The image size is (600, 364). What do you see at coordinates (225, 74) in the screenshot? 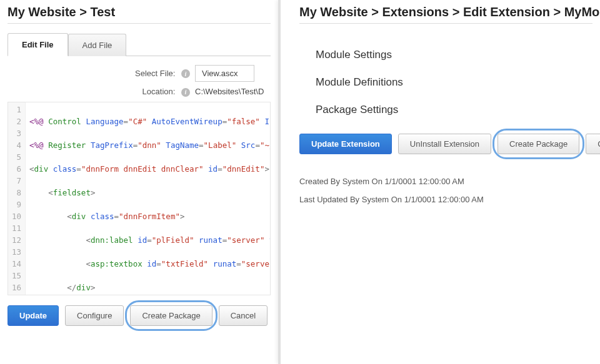
I see `select-file-dropdown: View.ascx` at bounding box center [225, 74].